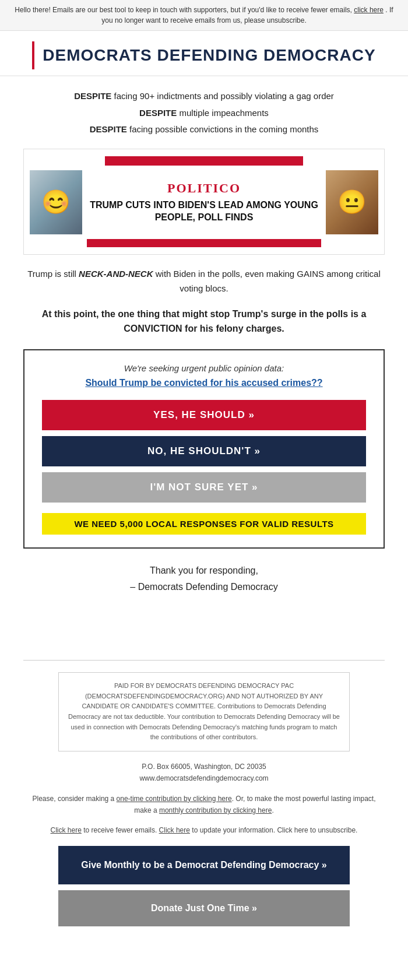 The image size is (408, 980). I want to click on disclaimer-text: PAID FOR BY DEMOCRATS DEFENDING DEMOCRAC…, so click(204, 711).